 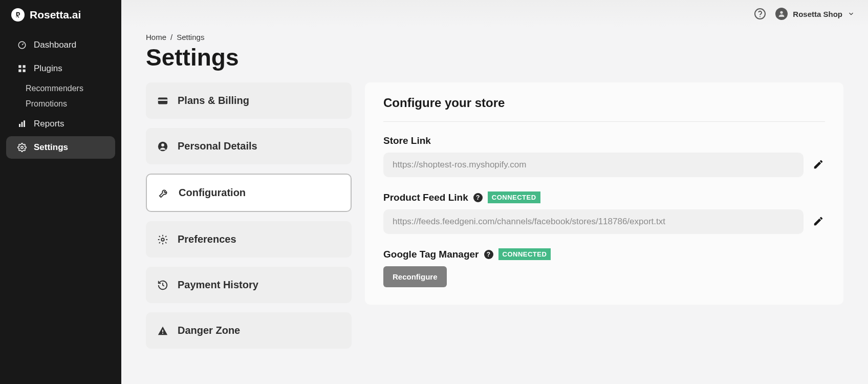 What do you see at coordinates (249, 193) in the screenshot?
I see `menu-configuration: Configuration` at bounding box center [249, 193].